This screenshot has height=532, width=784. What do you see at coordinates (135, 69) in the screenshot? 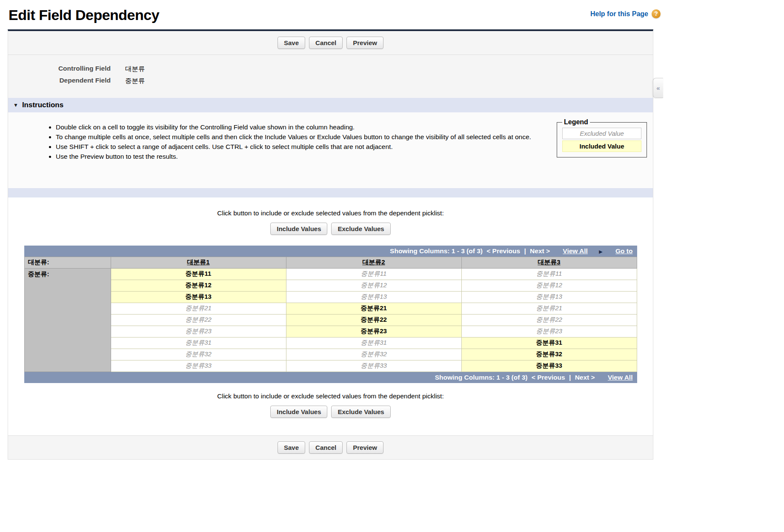
I see `controlling-field-value: 대분류` at bounding box center [135, 69].